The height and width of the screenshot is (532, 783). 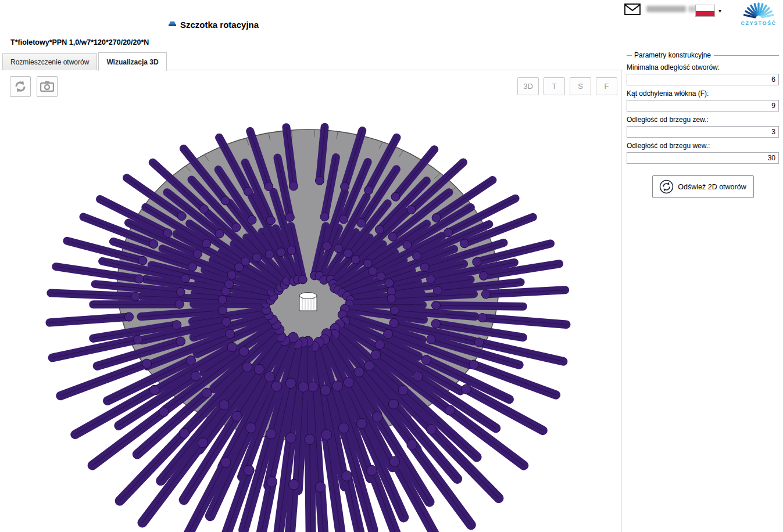 What do you see at coordinates (80, 42) in the screenshot?
I see `product-code: T*fioletowy*PPN 1,0/w7*120*270/20/20*N` at bounding box center [80, 42].